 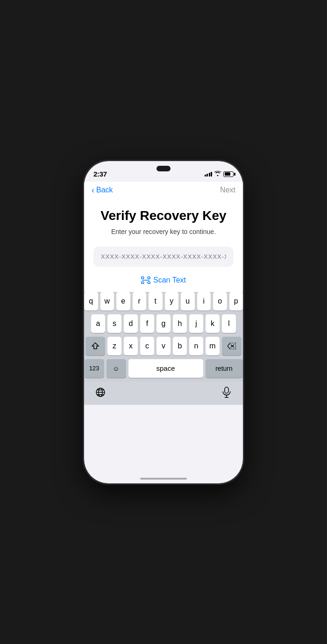 What do you see at coordinates (131, 346) in the screenshot?
I see `key-x: x` at bounding box center [131, 346].